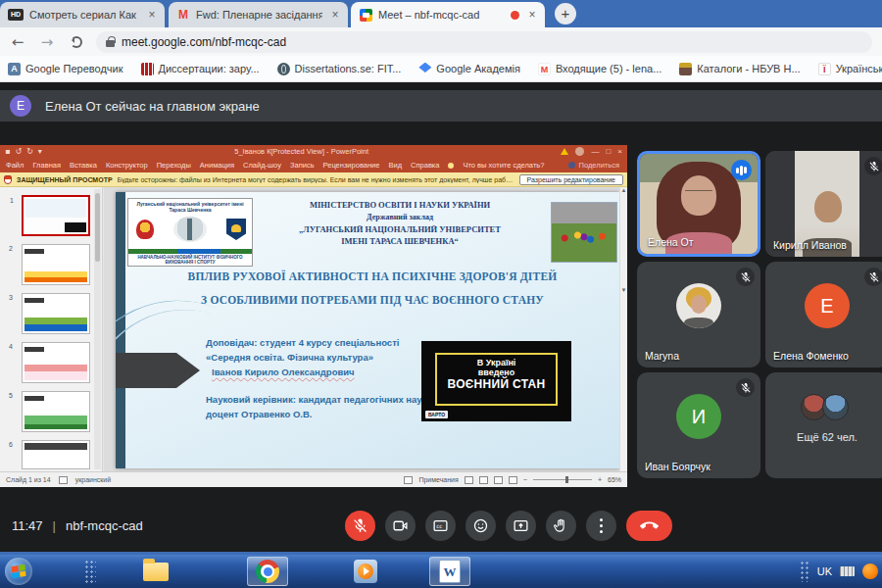 The width and height of the screenshot is (882, 588). Describe the element at coordinates (98, 329) in the screenshot. I see `thumbnail-scrollbar` at that location.